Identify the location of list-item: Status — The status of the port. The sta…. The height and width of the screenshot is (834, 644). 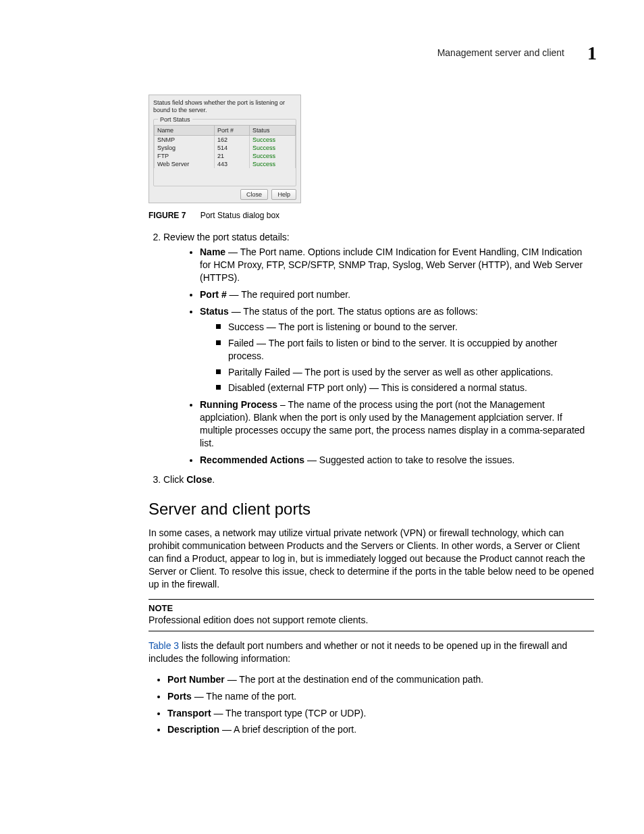
(397, 350).